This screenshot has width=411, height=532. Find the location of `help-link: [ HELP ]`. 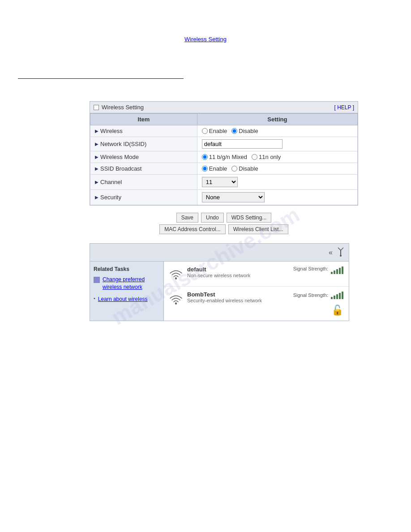

help-link: [ HELP ] is located at coordinates (344, 107).